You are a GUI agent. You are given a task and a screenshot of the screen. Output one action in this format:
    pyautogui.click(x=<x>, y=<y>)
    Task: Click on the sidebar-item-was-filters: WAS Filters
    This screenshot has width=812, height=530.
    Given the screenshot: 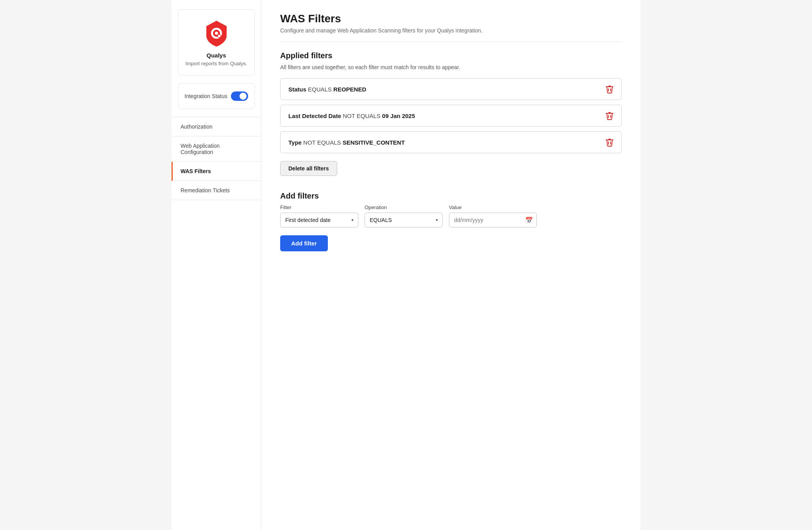 What is the action you would take?
    pyautogui.click(x=216, y=171)
    